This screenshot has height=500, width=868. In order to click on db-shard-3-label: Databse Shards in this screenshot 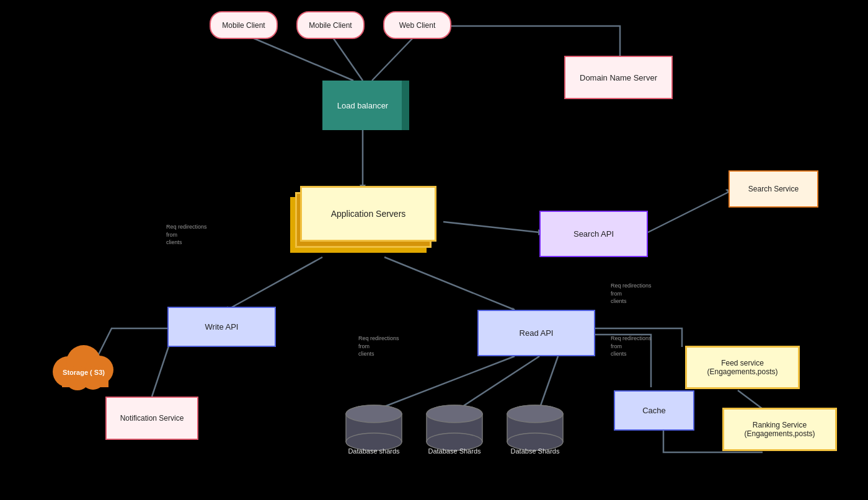, I will do `click(536, 451)`.